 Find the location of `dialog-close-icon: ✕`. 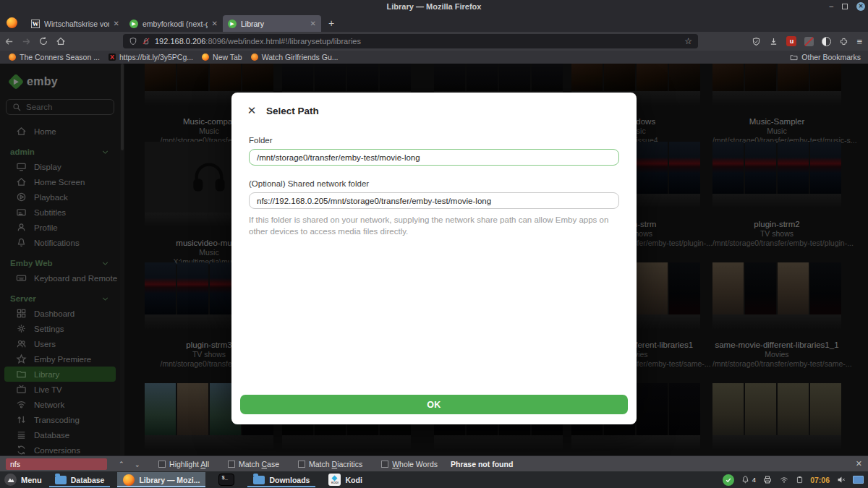

dialog-close-icon: ✕ is located at coordinates (252, 111).